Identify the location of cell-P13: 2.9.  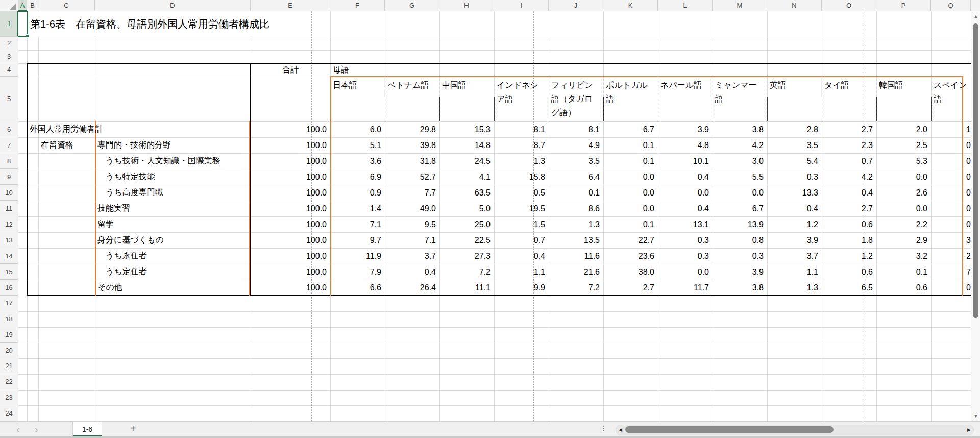
(903, 240).